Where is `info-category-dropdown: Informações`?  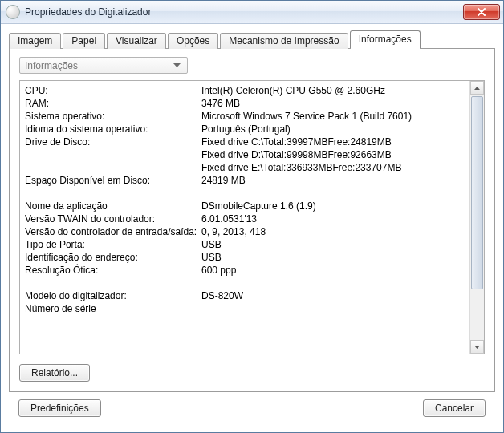 info-category-dropdown: Informações is located at coordinates (104, 66).